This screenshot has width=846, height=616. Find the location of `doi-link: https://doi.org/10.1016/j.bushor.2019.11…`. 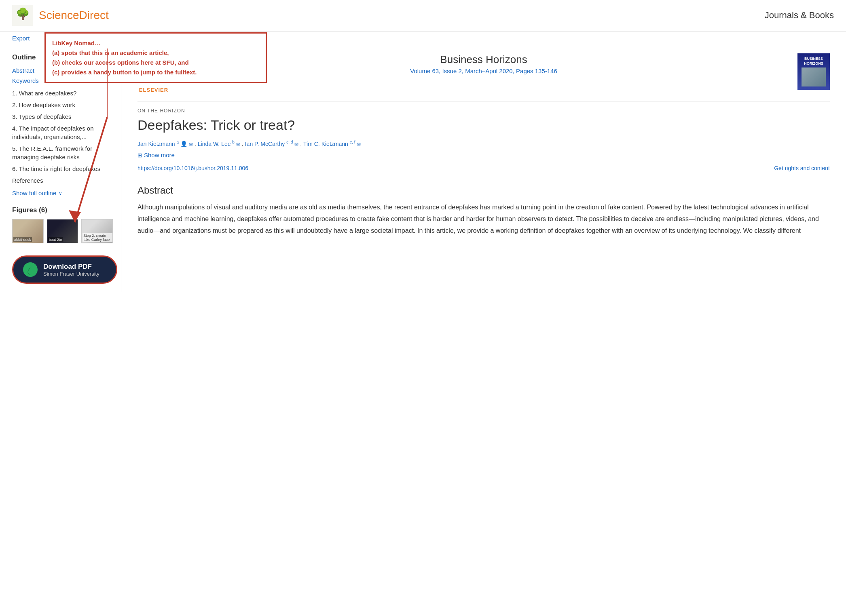

doi-link: https://doi.org/10.1016/j.bushor.2019.11… is located at coordinates (193, 168).